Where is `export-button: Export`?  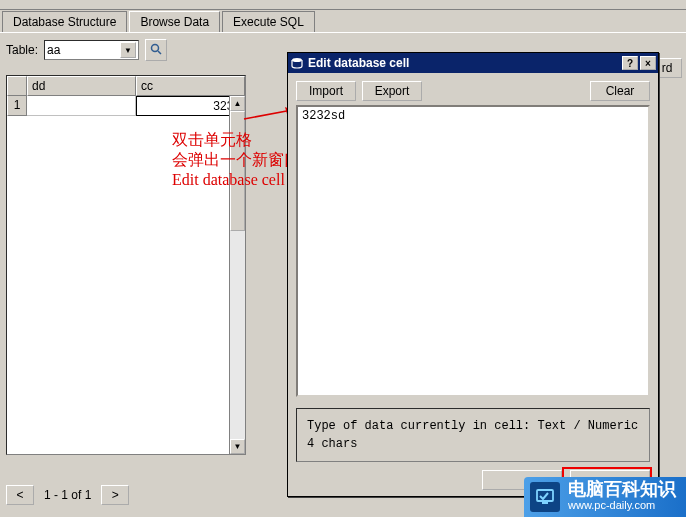
export-button: Export is located at coordinates (392, 91).